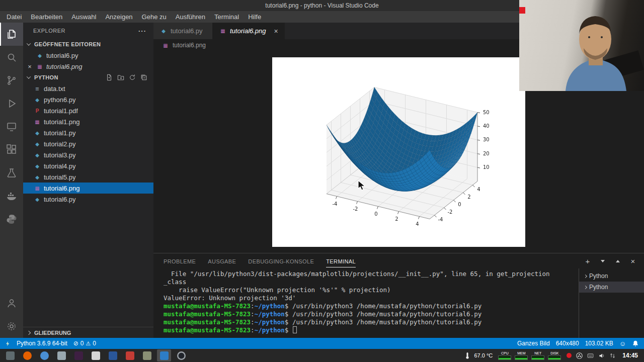 The image size is (644, 362). Describe the element at coordinates (10, 355) in the screenshot. I see `app-menu-icon` at that location.